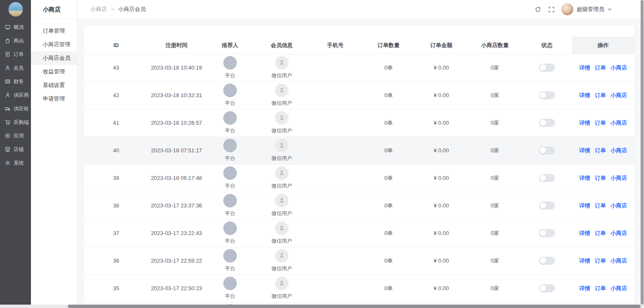 This screenshot has height=308, width=644. I want to click on sidebar-item-dashboard: 概况, so click(15, 27).